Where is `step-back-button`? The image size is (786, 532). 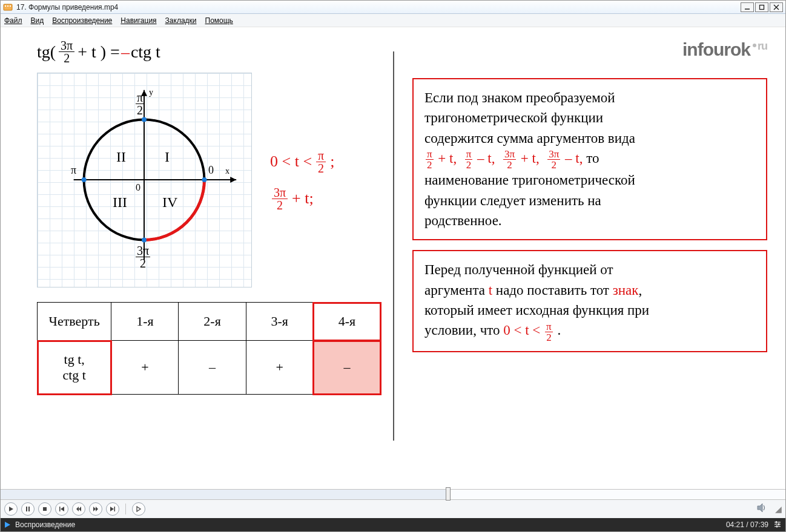 step-back-button is located at coordinates (79, 509).